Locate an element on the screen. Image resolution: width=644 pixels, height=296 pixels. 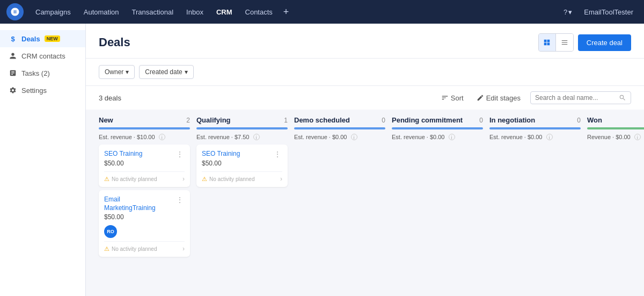
nav-help-button: ? ▾ is located at coordinates (568, 12).